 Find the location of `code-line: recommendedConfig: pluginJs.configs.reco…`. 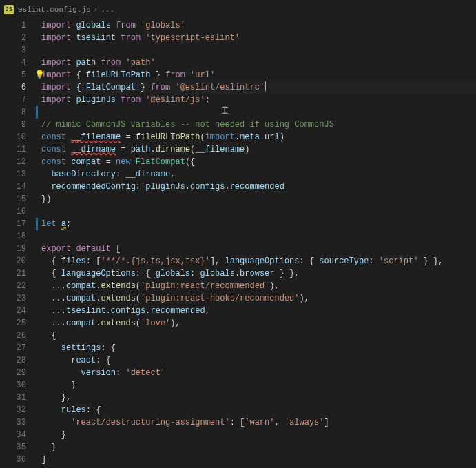

code-line: recommendedConfig: pluginJs.configs.reco… is located at coordinates (259, 187).